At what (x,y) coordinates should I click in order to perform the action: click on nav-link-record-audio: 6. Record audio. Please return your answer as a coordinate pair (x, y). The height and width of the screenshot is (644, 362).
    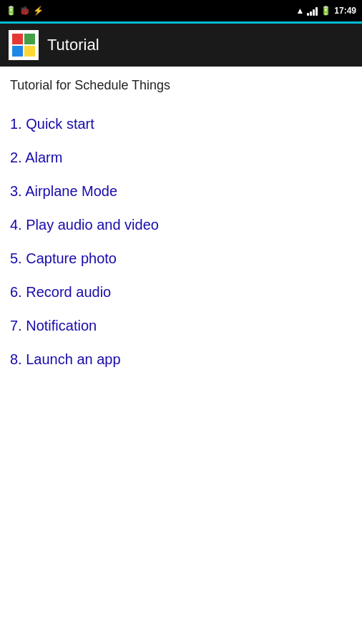
    Looking at the image, I should click on (181, 292).